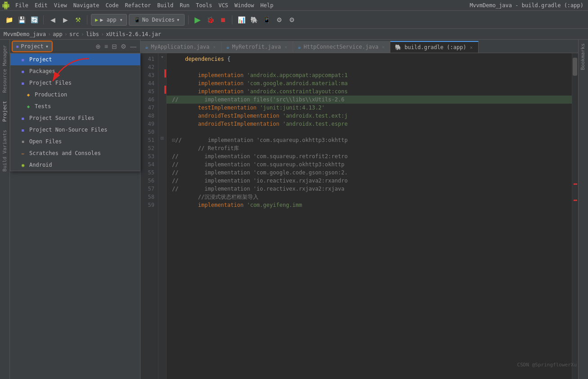 The height and width of the screenshot is (379, 588). I want to click on tab-label-4: build.gradle (:app), so click(435, 47).